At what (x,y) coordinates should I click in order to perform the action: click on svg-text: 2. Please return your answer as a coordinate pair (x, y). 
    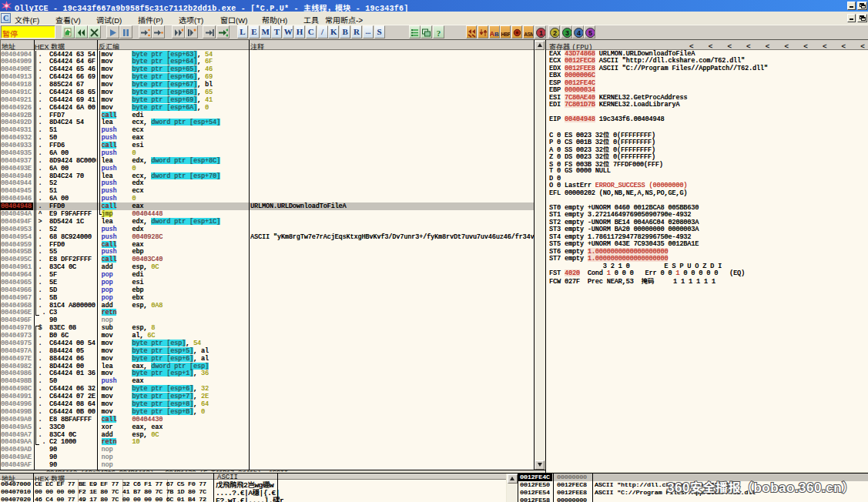
    Looking at the image, I should click on (555, 33).